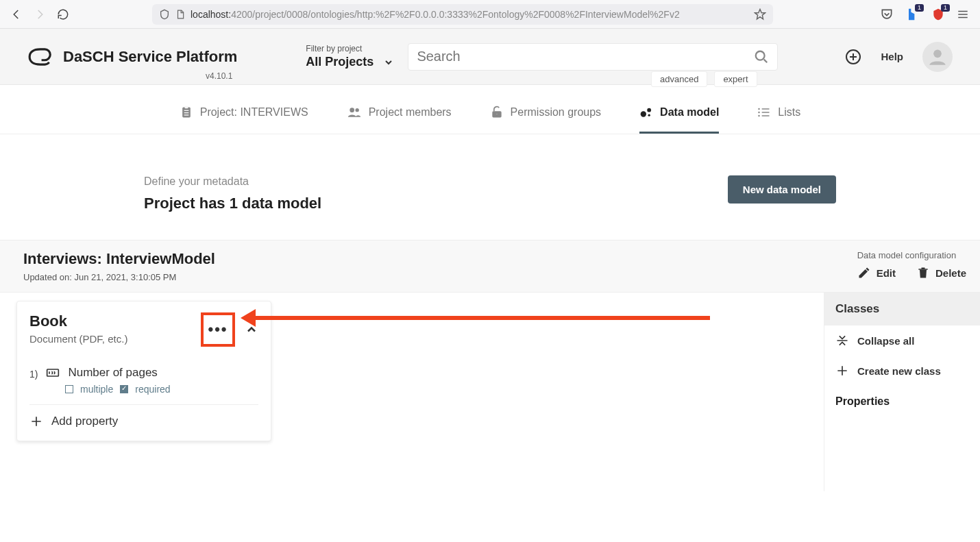 The image size is (980, 542). Describe the element at coordinates (782, 189) in the screenshot. I see `new-data-model-button: New data model` at that location.